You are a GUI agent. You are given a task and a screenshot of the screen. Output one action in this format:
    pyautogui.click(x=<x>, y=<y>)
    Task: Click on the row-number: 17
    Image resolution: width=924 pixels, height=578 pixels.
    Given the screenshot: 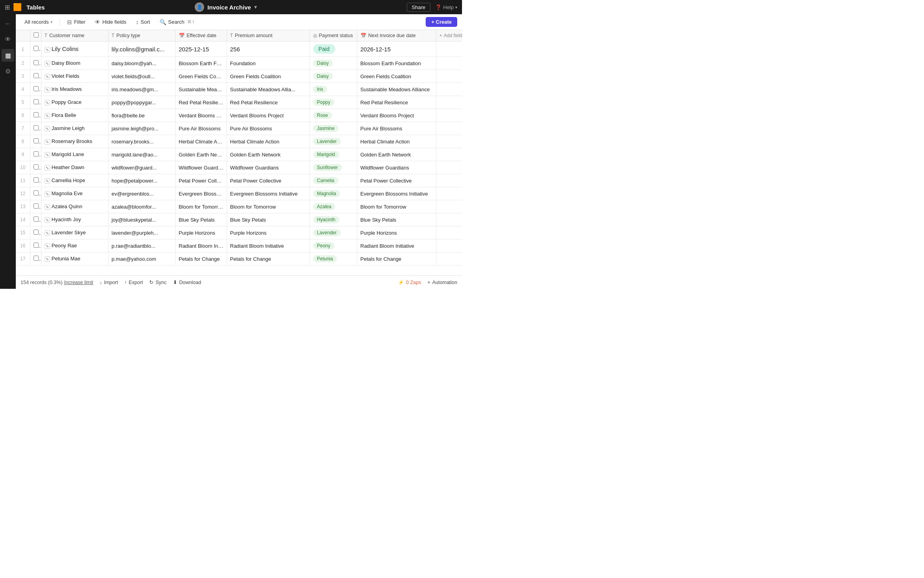 What is the action you would take?
    pyautogui.click(x=23, y=259)
    